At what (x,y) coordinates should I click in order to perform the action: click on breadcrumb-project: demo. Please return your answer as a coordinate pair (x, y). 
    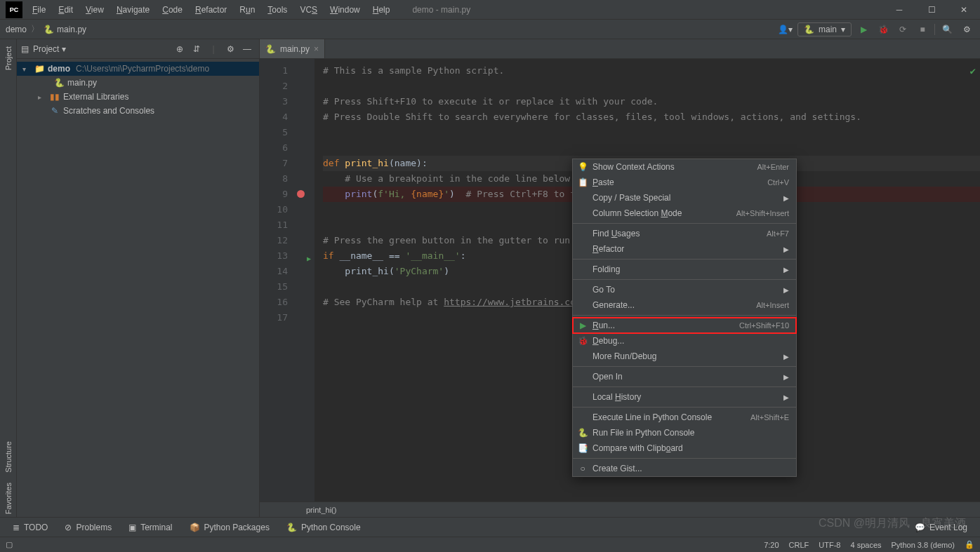
    Looking at the image, I should click on (16, 29).